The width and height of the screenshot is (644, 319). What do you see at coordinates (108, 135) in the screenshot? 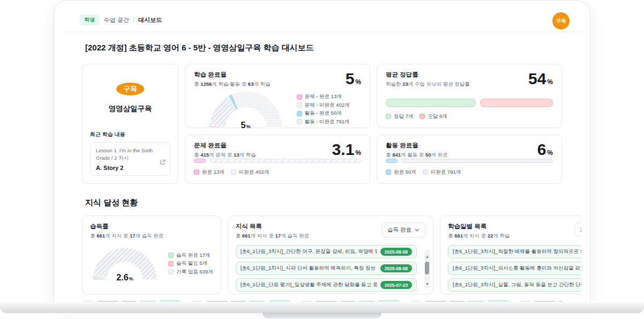
I see `recent-learning-label: 최근 학습 내용` at bounding box center [108, 135].